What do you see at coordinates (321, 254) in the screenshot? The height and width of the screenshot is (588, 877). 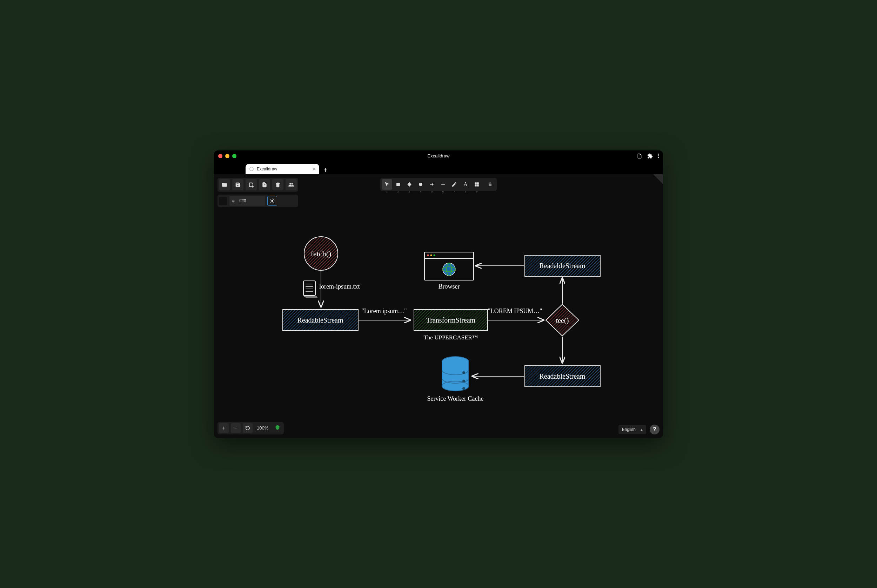 I see `node-fetch: fetch()` at bounding box center [321, 254].